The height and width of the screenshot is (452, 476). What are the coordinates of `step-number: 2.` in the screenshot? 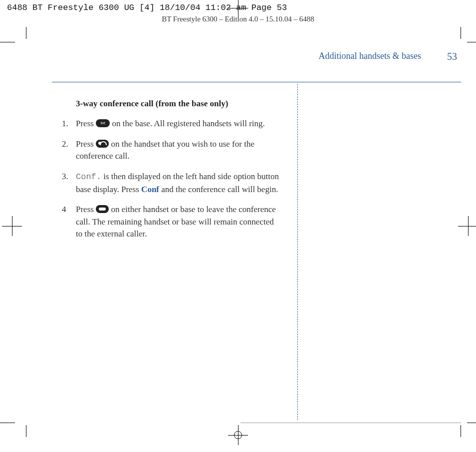 It's located at (69, 151).